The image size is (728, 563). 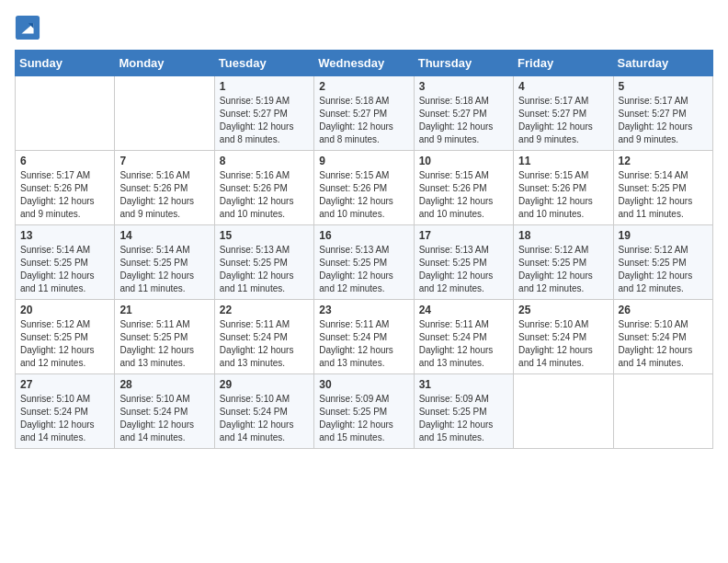 What do you see at coordinates (663, 263) in the screenshot?
I see `calendar-cell: 19Sunrise: 5:12 AM Sunset: 5:25 PM Dayli…` at bounding box center [663, 263].